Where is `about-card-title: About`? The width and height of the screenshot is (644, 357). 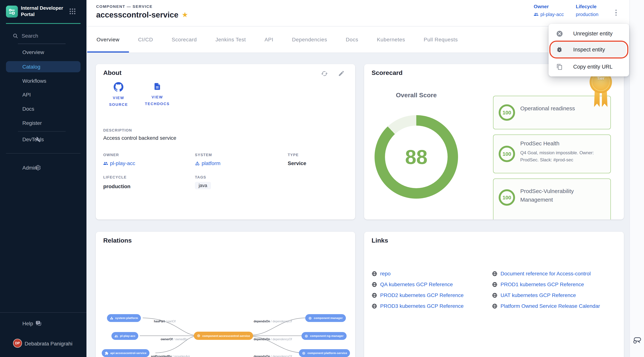
about-card-title: About is located at coordinates (112, 73).